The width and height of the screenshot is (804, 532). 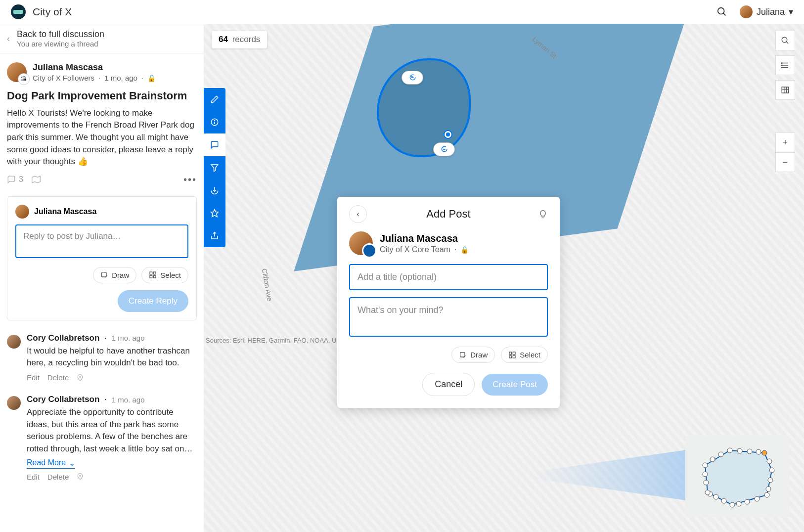 I want to click on download-icon, so click(x=215, y=190).